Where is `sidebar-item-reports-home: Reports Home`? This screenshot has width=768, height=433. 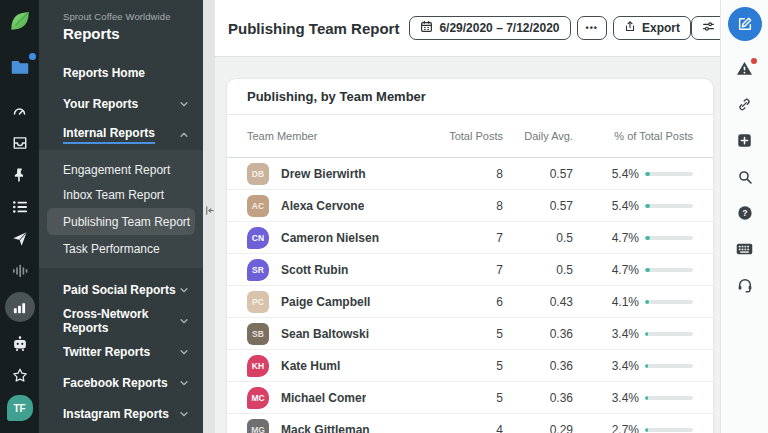
sidebar-item-reports-home: Reports Home is located at coordinates (121, 72).